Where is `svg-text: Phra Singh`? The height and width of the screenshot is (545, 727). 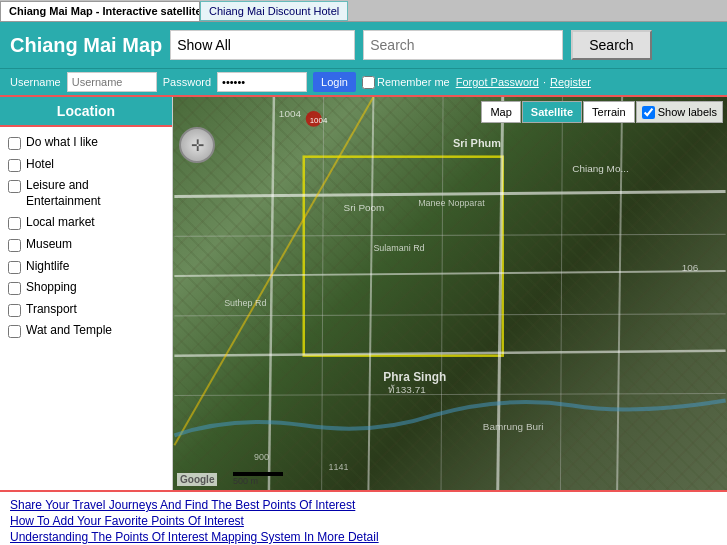 svg-text: Phra Singh is located at coordinates (414, 377).